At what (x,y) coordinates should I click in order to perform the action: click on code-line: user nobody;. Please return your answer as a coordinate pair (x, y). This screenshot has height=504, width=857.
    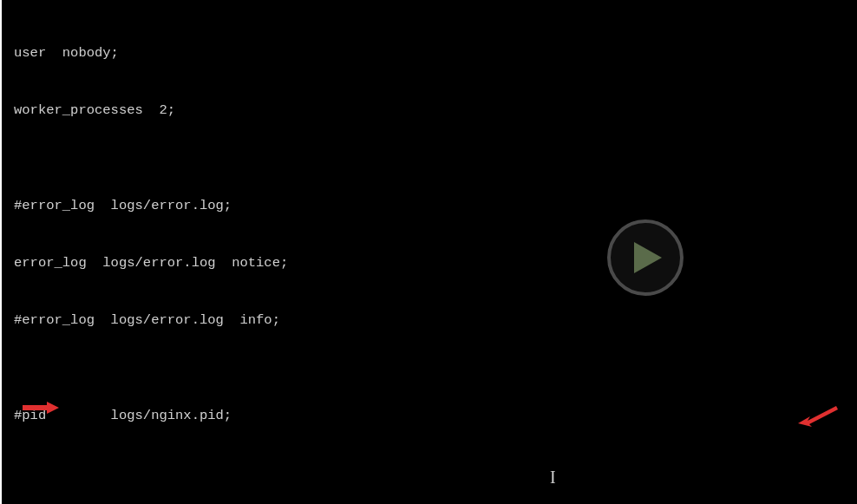
    Looking at the image, I should click on (435, 53).